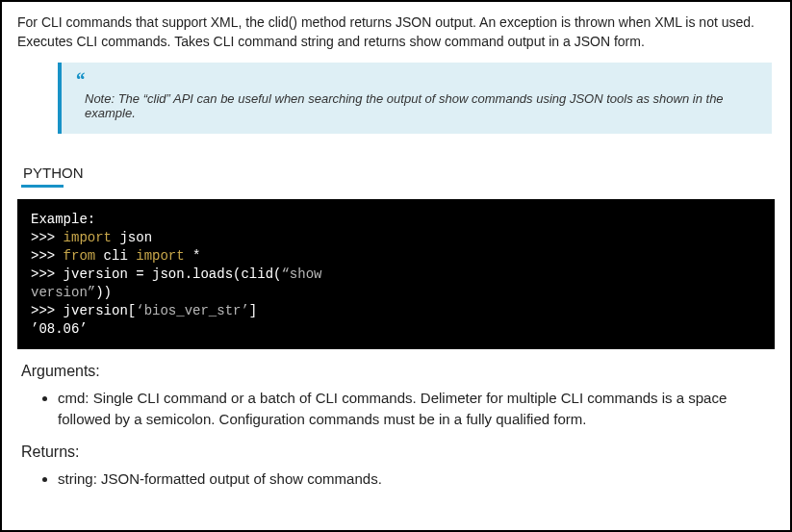 The height and width of the screenshot is (532, 792). What do you see at coordinates (173, 274) in the screenshot?
I see `code-text: jversion = json.loads(clid(` at bounding box center [173, 274].